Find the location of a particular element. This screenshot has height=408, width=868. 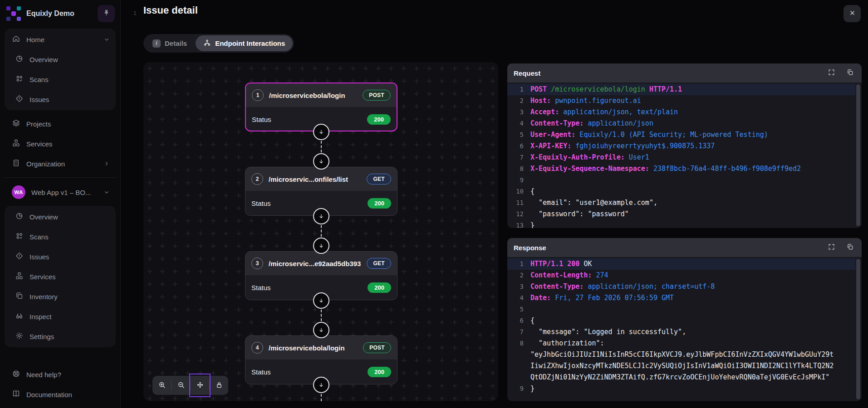

zoom-out-button is located at coordinates (181, 385).